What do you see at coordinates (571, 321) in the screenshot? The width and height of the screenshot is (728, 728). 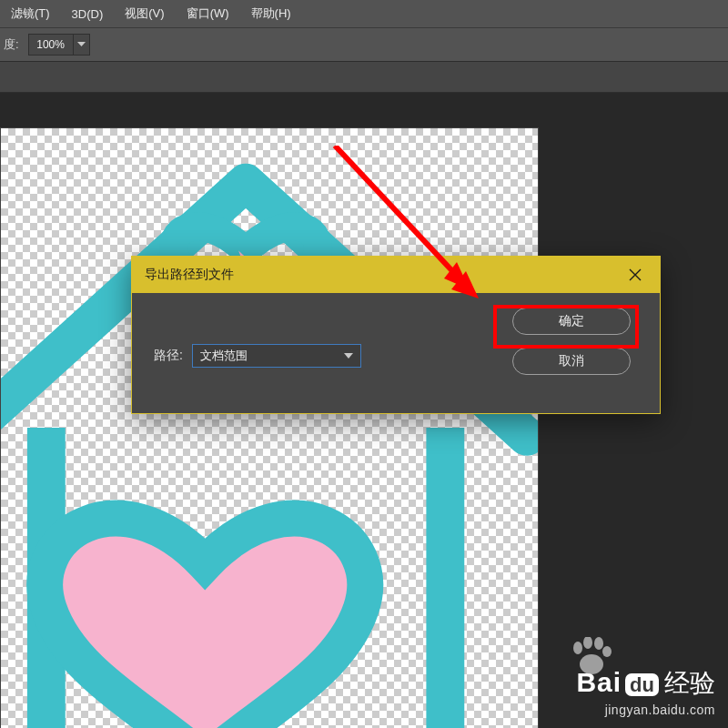 I see `ok-button: 确定` at bounding box center [571, 321].